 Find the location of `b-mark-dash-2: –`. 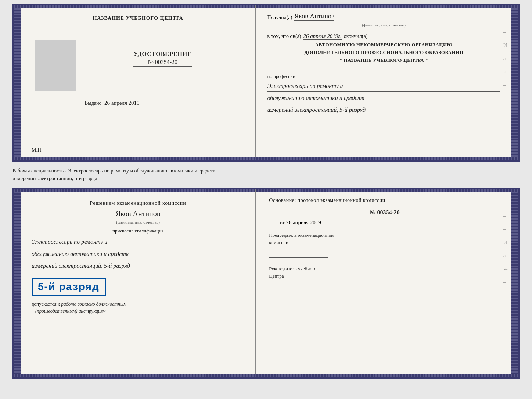

b-mark-dash-2: – is located at coordinates (506, 216).